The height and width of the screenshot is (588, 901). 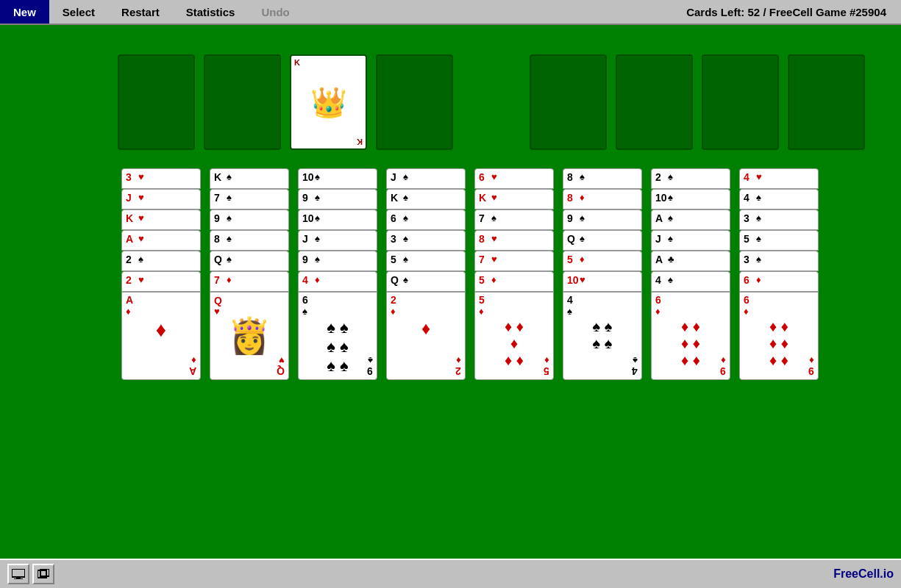 What do you see at coordinates (161, 220) in the screenshot?
I see `card-kh: K♥` at bounding box center [161, 220].